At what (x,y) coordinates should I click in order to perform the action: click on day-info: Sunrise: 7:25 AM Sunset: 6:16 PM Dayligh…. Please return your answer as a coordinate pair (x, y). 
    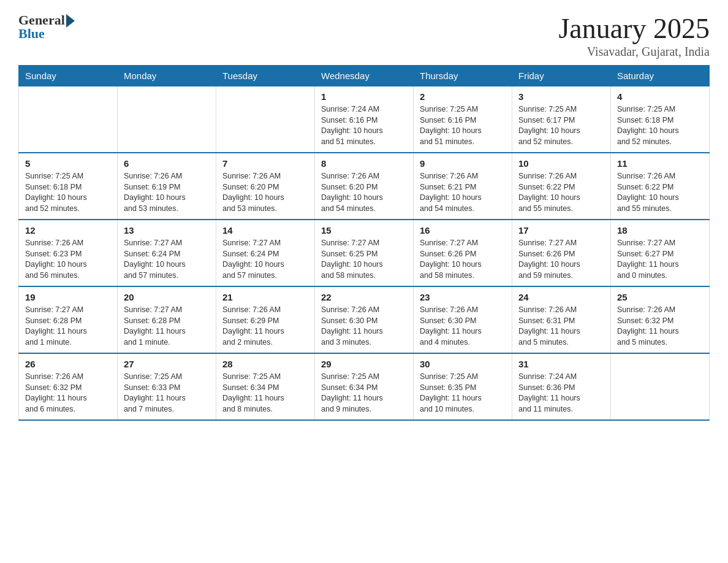
    Looking at the image, I should click on (463, 126).